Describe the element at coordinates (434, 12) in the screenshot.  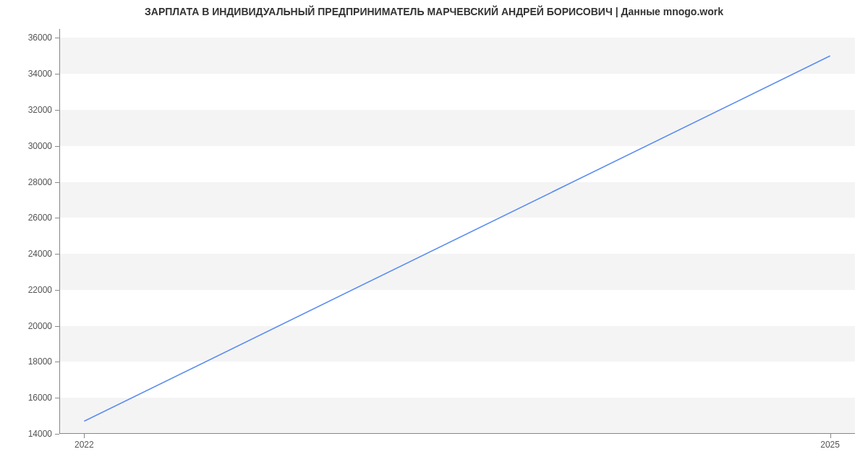
I see `chart-title: ЗАРПЛАТА В ИНДИВИДУАЛЬНЫЙ ПРЕДПРИНИМАТЕЛ…` at that location.